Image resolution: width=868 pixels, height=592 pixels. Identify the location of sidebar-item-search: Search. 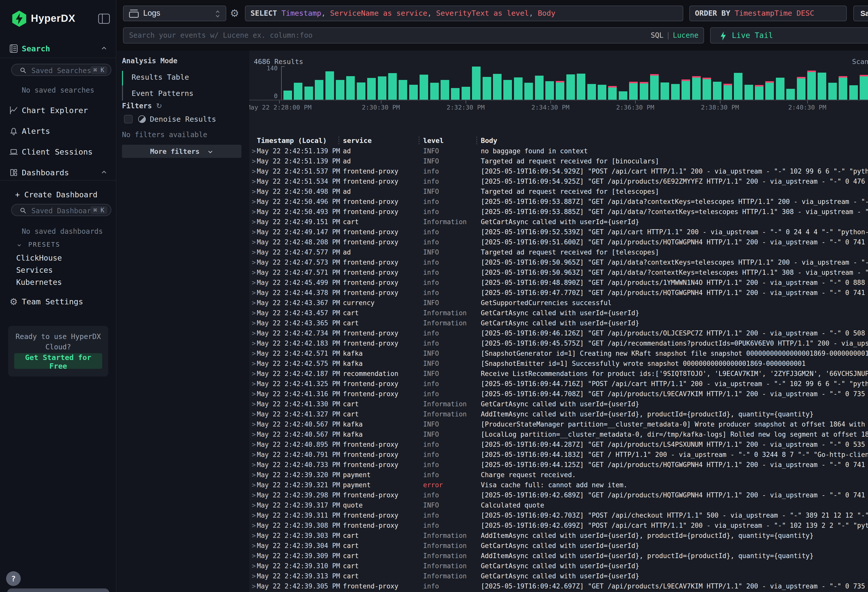
(58, 49).